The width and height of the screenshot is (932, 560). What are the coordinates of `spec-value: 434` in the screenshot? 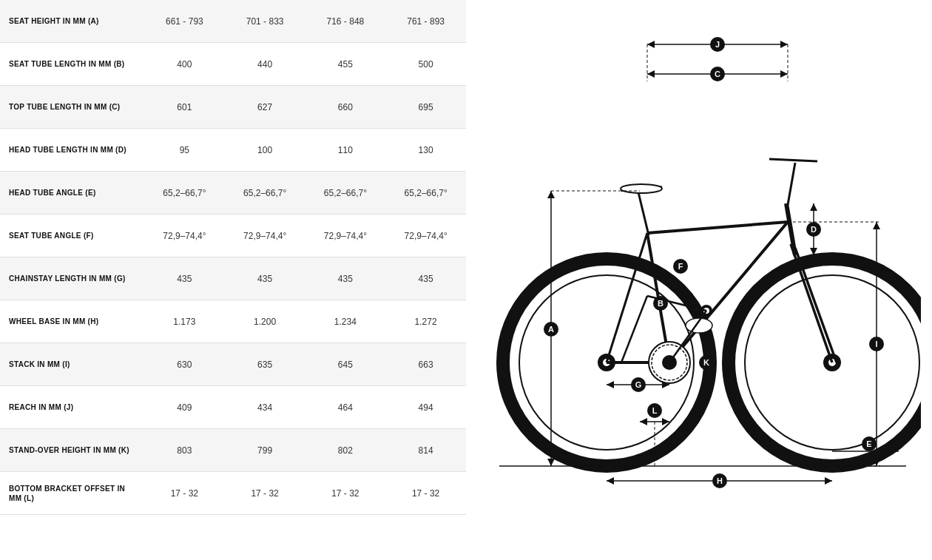 It's located at (265, 408).